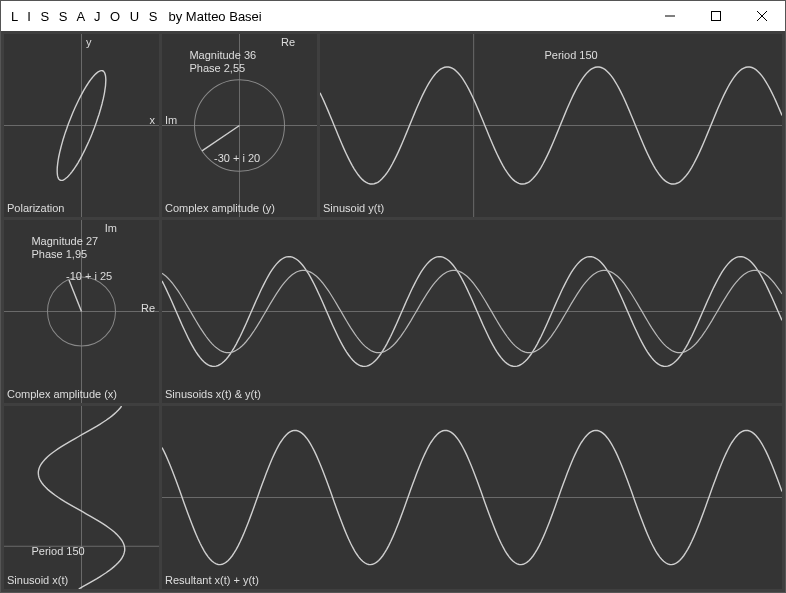  I want to click on close-button, so click(762, 16).